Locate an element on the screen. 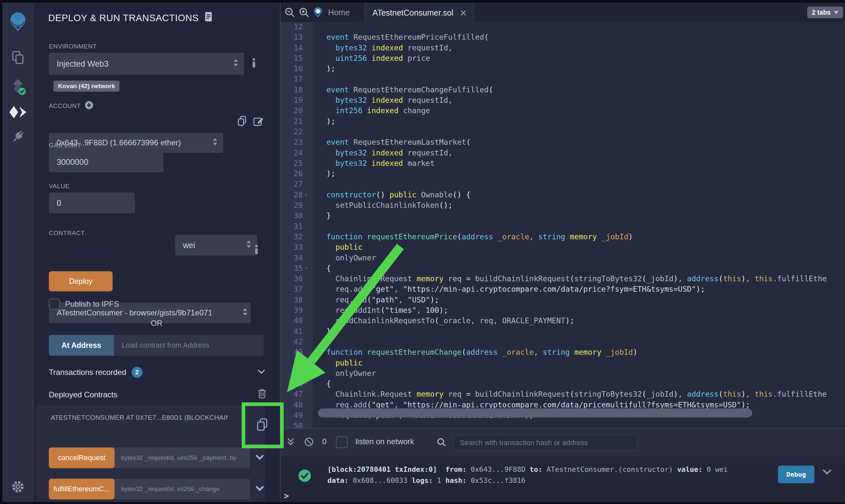 The image size is (845, 504). fulfillEthereumChange-button: fulfillEthereumC... is located at coordinates (82, 489).